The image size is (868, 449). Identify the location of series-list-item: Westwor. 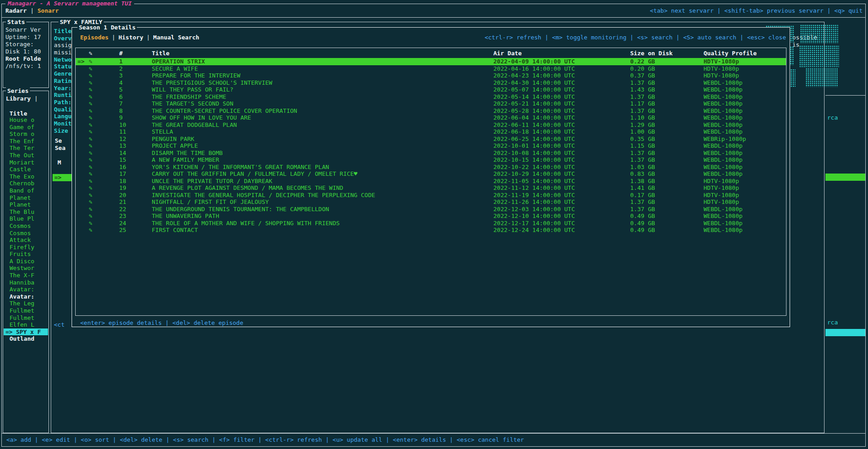
(26, 268).